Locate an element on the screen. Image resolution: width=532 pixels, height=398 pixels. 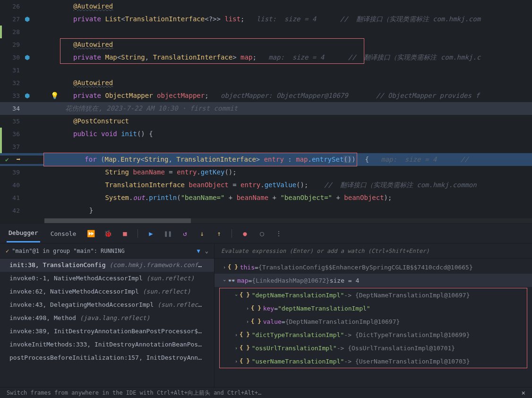
thread-header: ✓"main"@1 in group "main": RUNNING ▼⌄ is located at coordinates (107, 251).